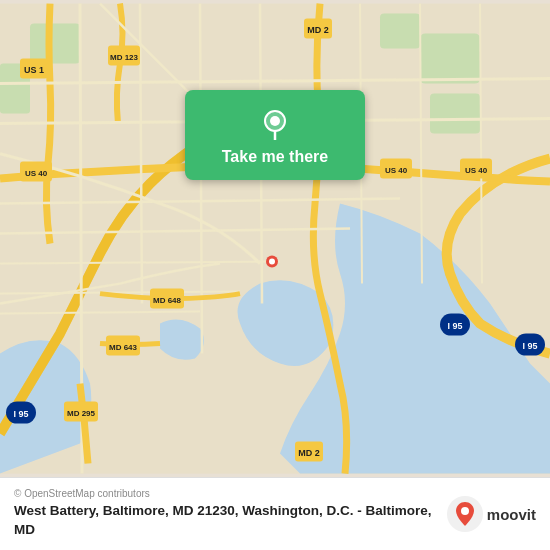 The width and height of the screenshot is (550, 550). Describe the element at coordinates (275, 157) in the screenshot. I see `popup-label: Take me there` at that location.